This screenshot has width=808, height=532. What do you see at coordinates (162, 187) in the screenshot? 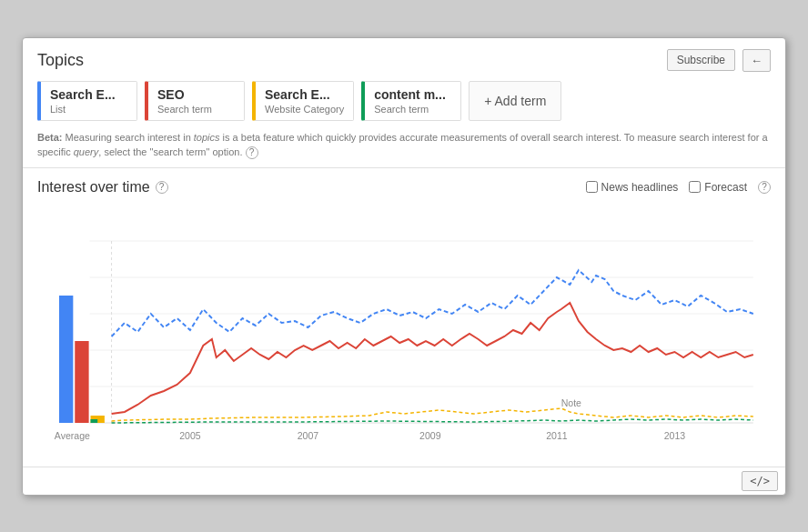
I see `interest-help-icon: ?` at bounding box center [162, 187].